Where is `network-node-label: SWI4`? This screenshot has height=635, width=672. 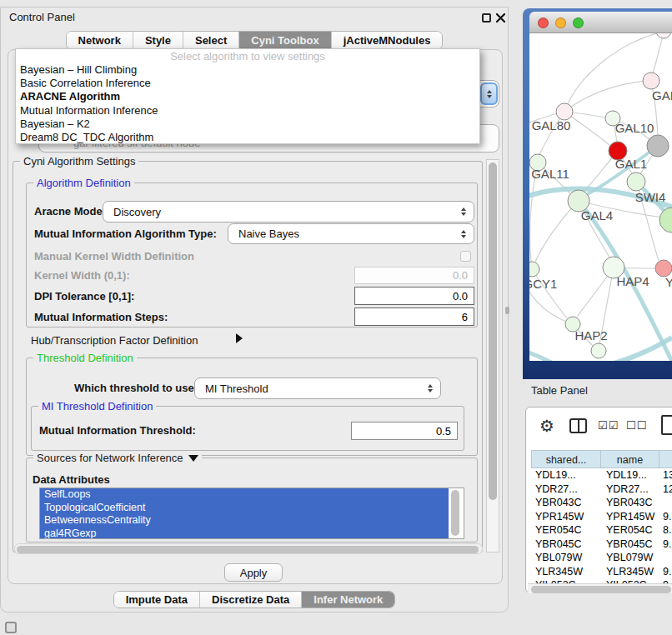 network-node-label: SWI4 is located at coordinates (650, 197).